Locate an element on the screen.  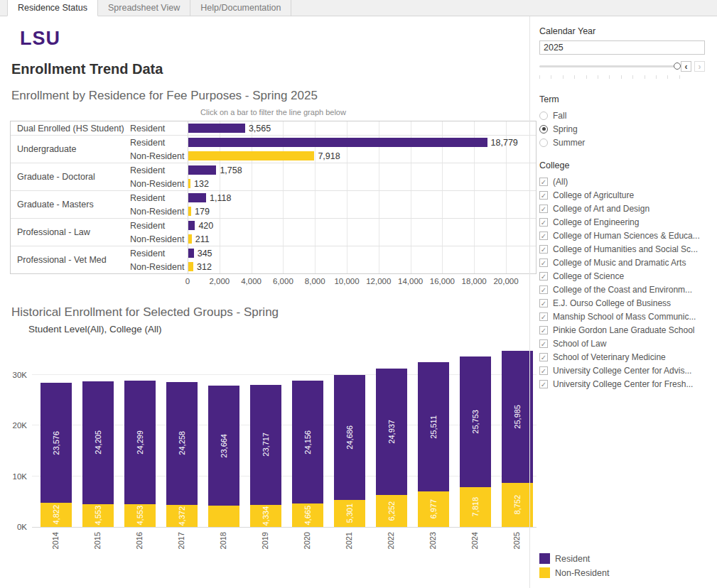
college-option-college-of-the-coast-and-environm: ✓College of the Coast and Environm... is located at coordinates (625, 290).